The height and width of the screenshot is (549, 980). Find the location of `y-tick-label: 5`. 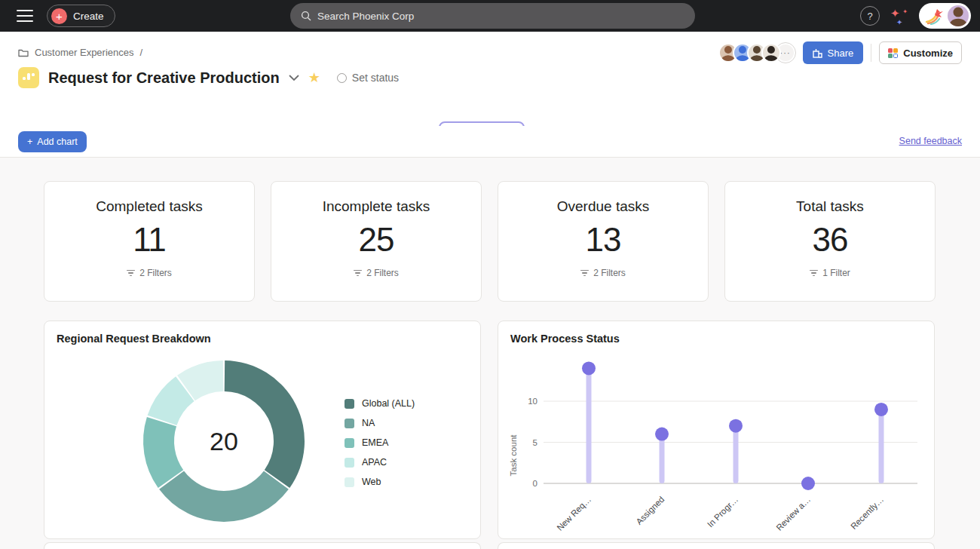

y-tick-label: 5 is located at coordinates (535, 443).